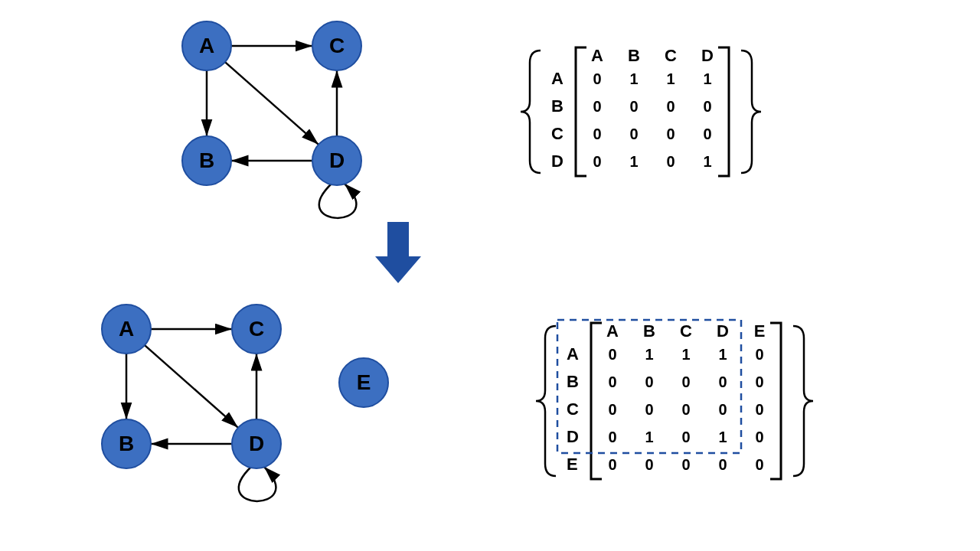 The width and height of the screenshot is (980, 551). What do you see at coordinates (364, 383) in the screenshot?
I see `node-E: E` at bounding box center [364, 383].